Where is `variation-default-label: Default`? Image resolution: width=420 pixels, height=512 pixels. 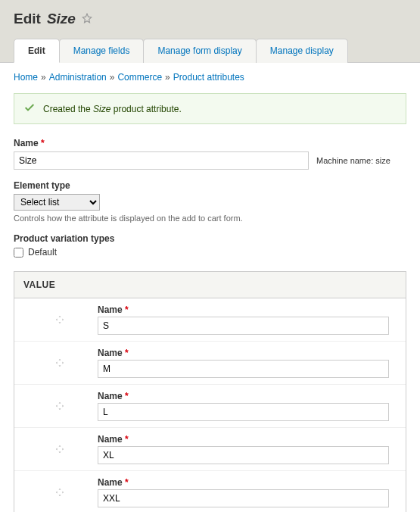 variation-default-label: Default is located at coordinates (42, 252).